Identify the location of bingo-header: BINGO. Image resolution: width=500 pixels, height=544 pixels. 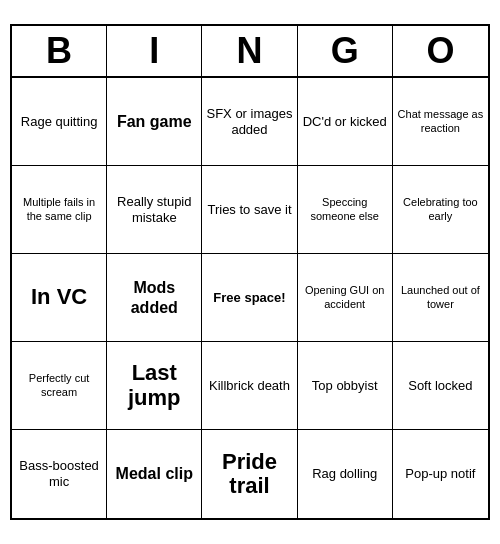
(250, 52).